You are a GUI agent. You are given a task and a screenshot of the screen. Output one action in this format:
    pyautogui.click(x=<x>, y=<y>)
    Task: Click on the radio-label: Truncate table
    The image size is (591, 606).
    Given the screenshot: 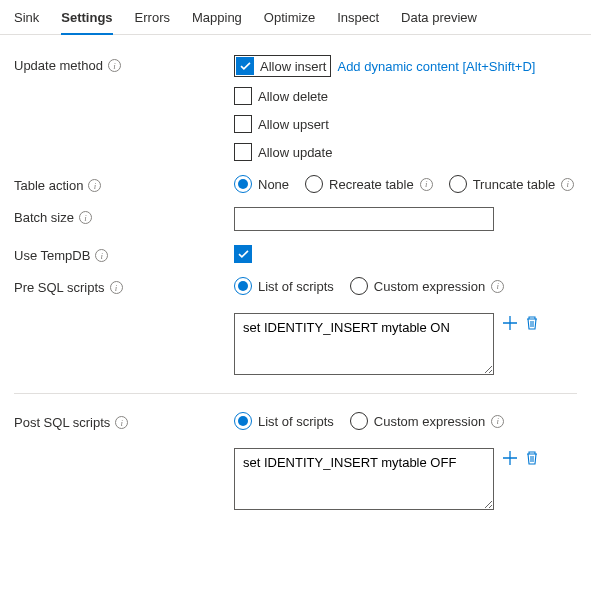 What is the action you would take?
    pyautogui.click(x=514, y=184)
    